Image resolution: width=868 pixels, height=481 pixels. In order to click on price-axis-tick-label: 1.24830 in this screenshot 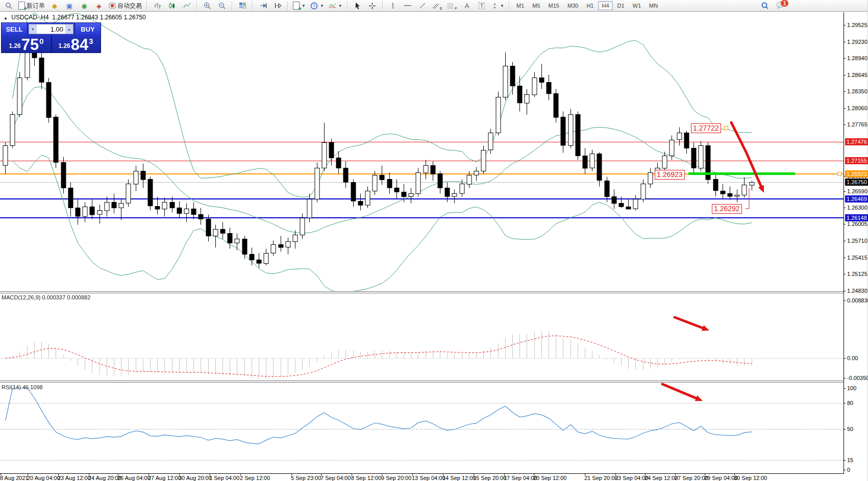, I will do `click(857, 291)`.